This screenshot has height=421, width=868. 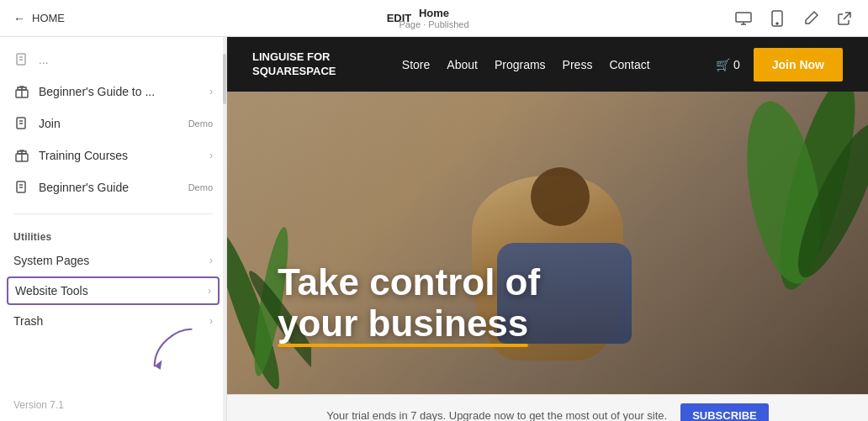 I want to click on toolbar-left: ← HOME, so click(x=39, y=18).